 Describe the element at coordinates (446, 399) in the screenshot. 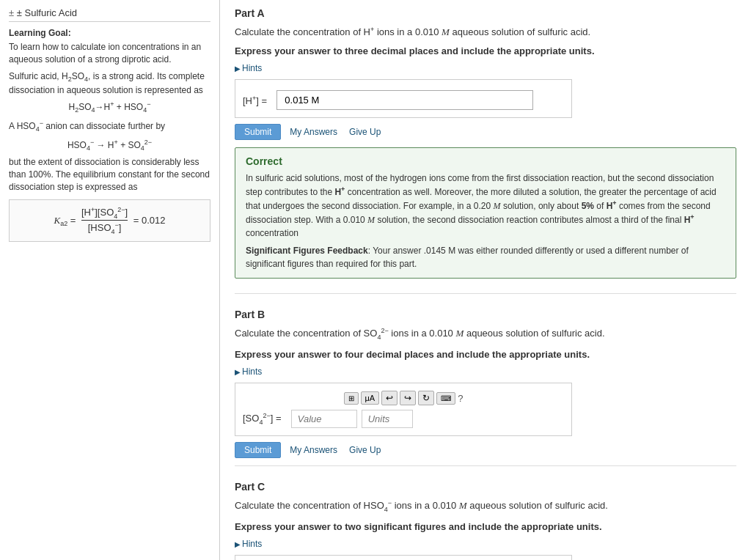

I see `toolbar-keyboard-icon: ⌨` at that location.